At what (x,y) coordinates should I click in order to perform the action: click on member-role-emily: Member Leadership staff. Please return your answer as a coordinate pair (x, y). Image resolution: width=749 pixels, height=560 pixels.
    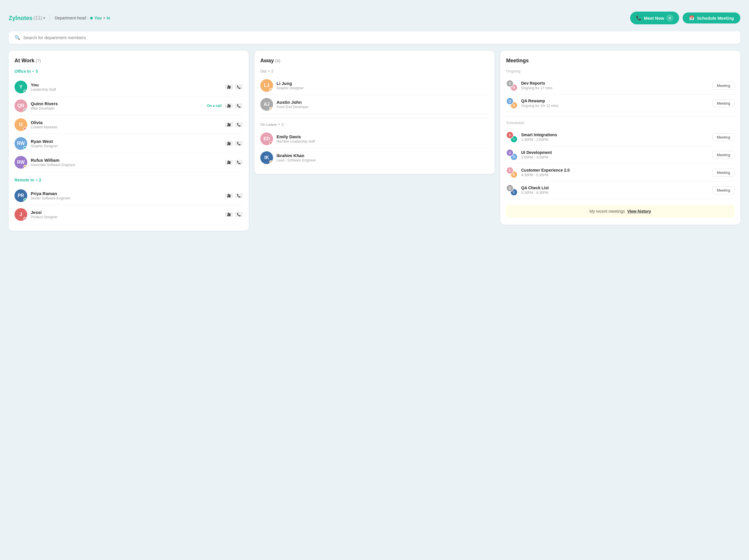
    Looking at the image, I should click on (383, 142).